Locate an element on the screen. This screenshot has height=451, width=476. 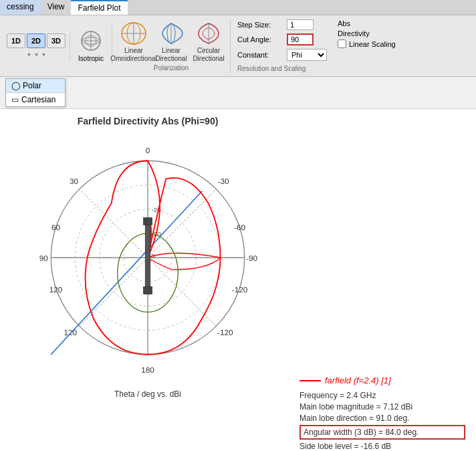
isotropic-btn: Isotropic is located at coordinates (91, 46).